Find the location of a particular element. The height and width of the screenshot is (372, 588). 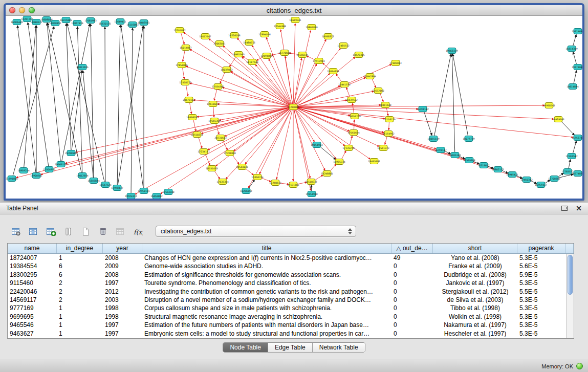

graph-node: 12649411 is located at coordinates (120, 21).